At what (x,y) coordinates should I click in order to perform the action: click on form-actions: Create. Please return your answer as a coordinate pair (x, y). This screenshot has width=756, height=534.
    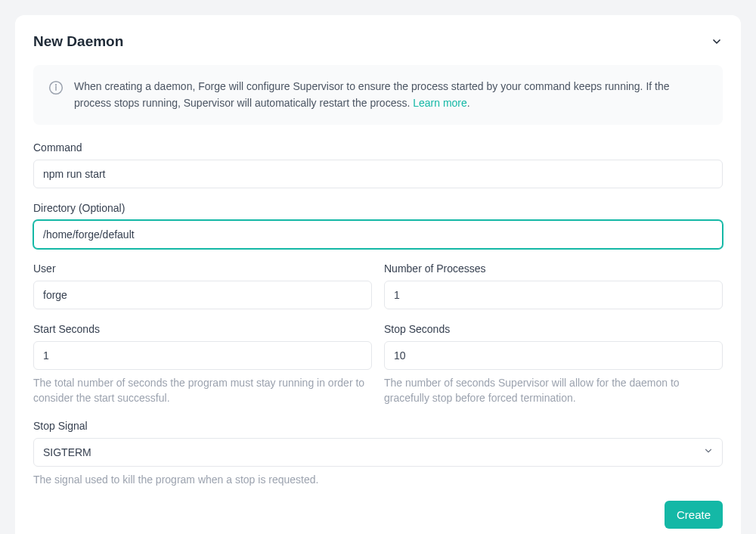
    Looking at the image, I should click on (378, 514).